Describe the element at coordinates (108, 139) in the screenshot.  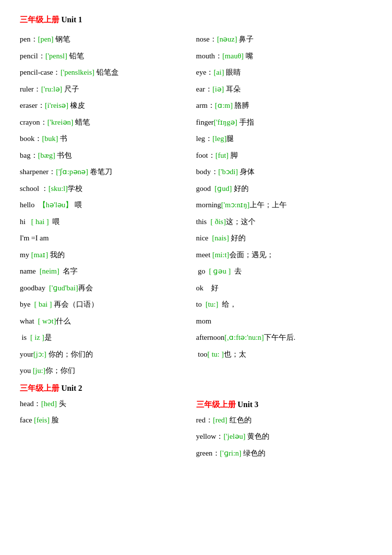
I see `list-item: book：[buk] 书` at that location.